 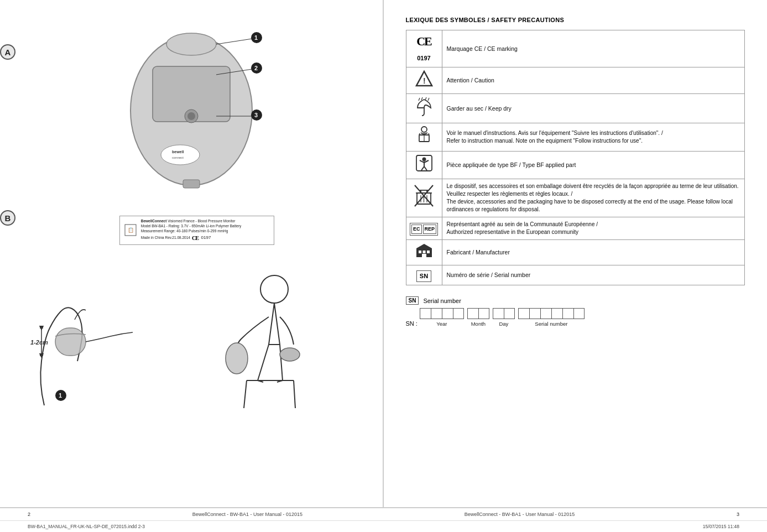 I want to click on sn-fields-row: SN : Year, so click(x=576, y=317).